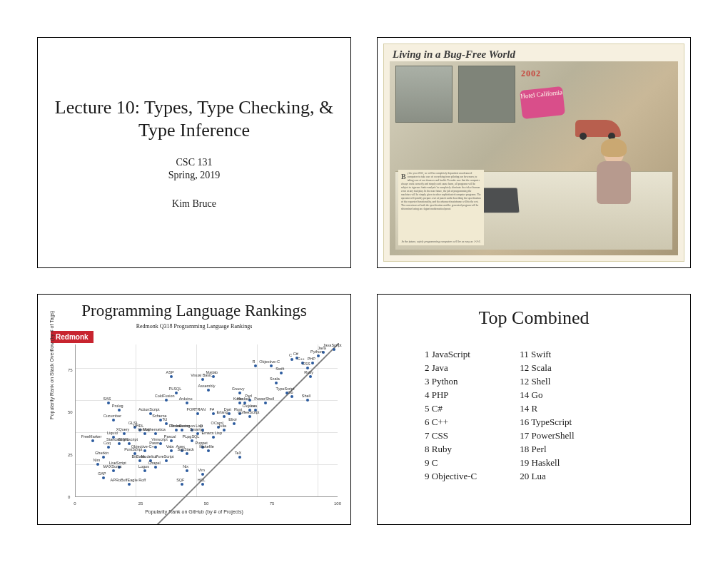  I want to click on data-point-label: Julia, so click(223, 426).